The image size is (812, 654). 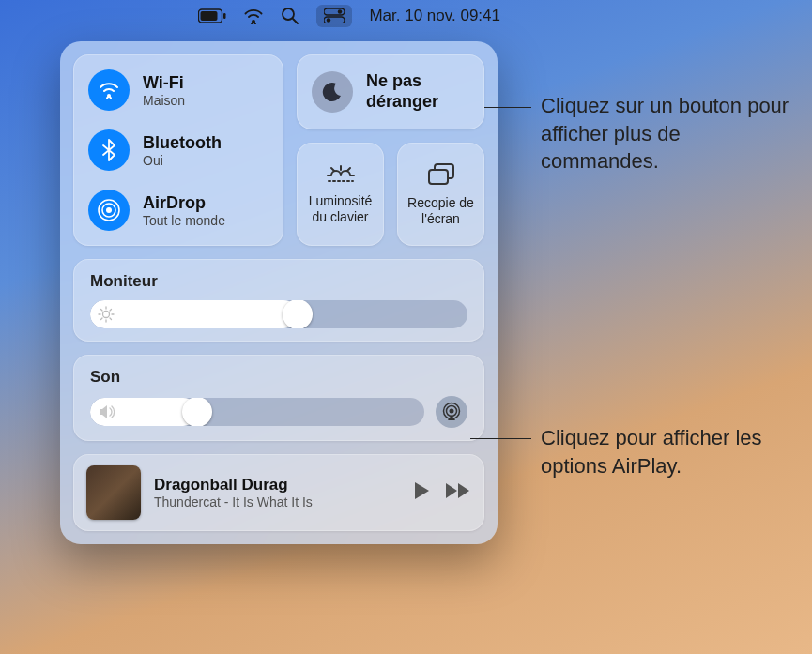 I want to click on wifi-toggle: Wi-Fi Maison, so click(x=178, y=90).